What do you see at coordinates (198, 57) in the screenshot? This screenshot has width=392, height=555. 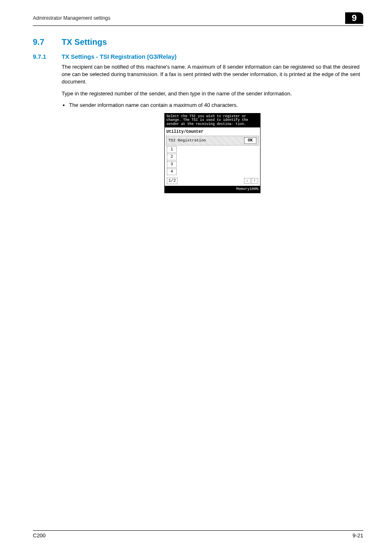 I see `subsection-heading: 9.7.1 TX Settings - TSI Registration (G3…` at bounding box center [198, 57].